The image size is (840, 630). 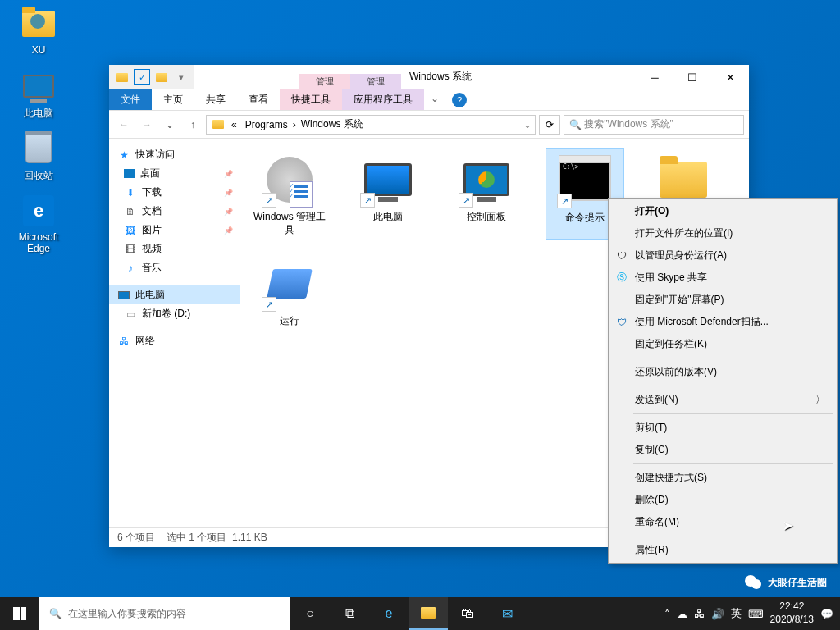 What do you see at coordinates (389, 614) in the screenshot?
I see `taskbar-edge: e` at bounding box center [389, 614].